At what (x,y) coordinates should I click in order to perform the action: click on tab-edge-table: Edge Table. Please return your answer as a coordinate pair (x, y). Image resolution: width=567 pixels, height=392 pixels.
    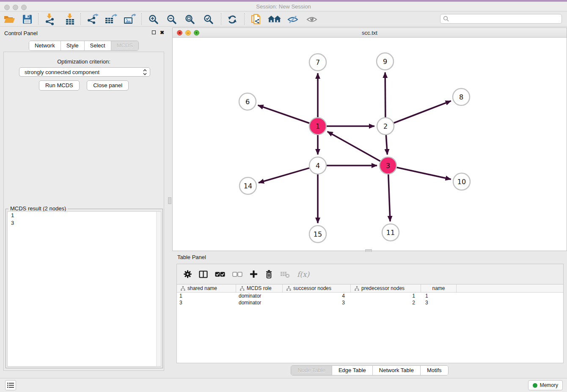
    Looking at the image, I should click on (352, 370).